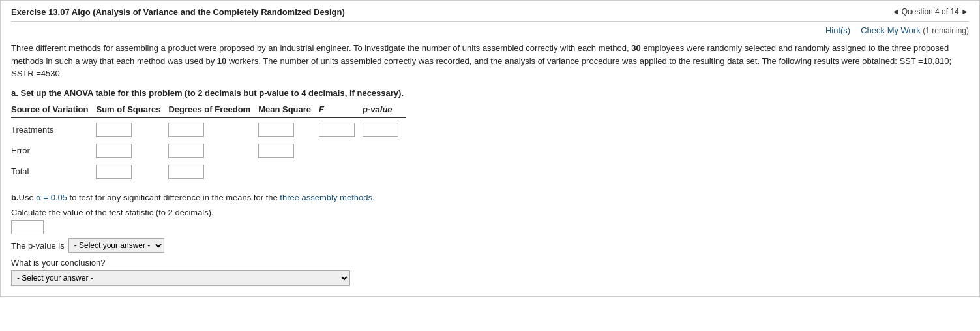 This screenshot has height=331, width=980. What do you see at coordinates (490, 61) in the screenshot?
I see `problem-text: Three different methods for assembling a…` at bounding box center [490, 61].